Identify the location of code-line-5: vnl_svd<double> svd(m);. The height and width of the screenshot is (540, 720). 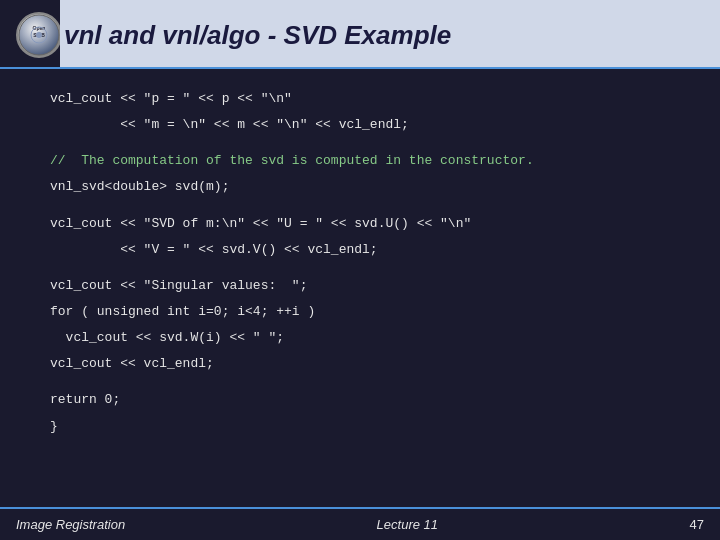
(360, 187).